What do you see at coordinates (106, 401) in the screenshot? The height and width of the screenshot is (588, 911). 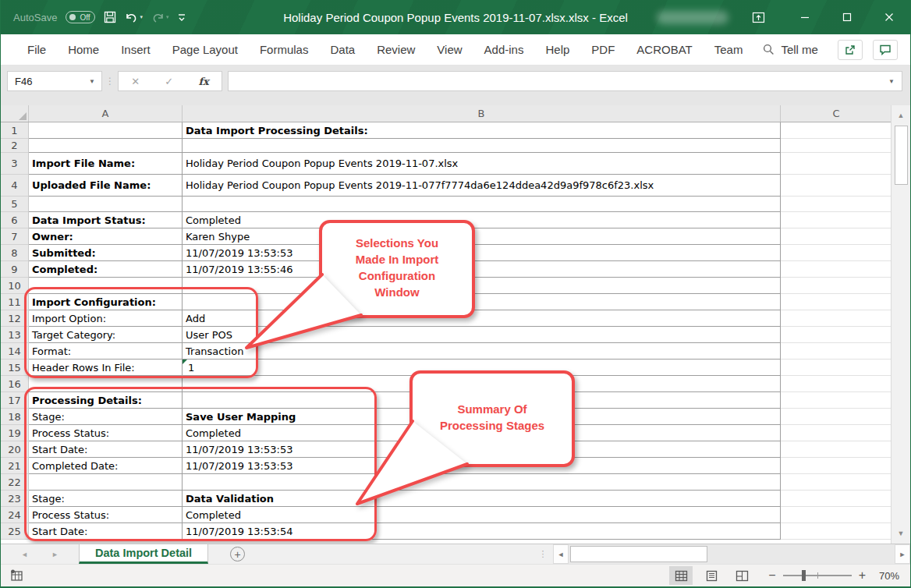 I see `cell-A17: Processing Details:` at bounding box center [106, 401].